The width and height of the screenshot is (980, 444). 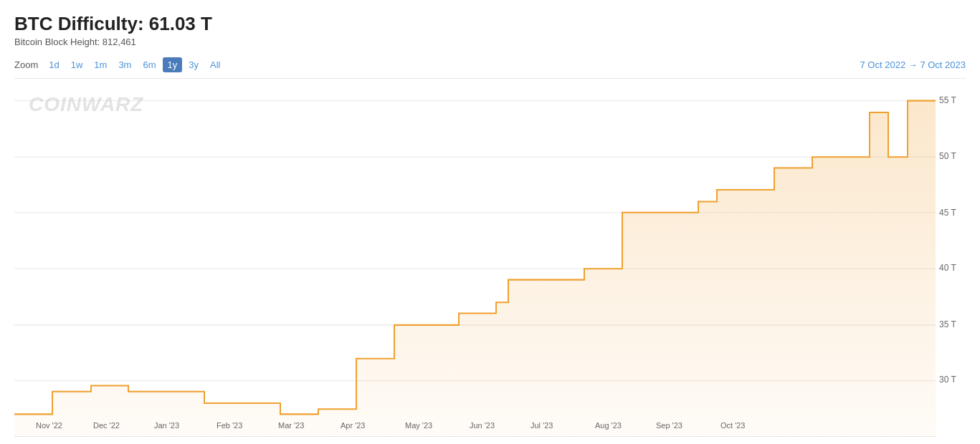 I want to click on zoom-1d: 1d, so click(x=54, y=64).